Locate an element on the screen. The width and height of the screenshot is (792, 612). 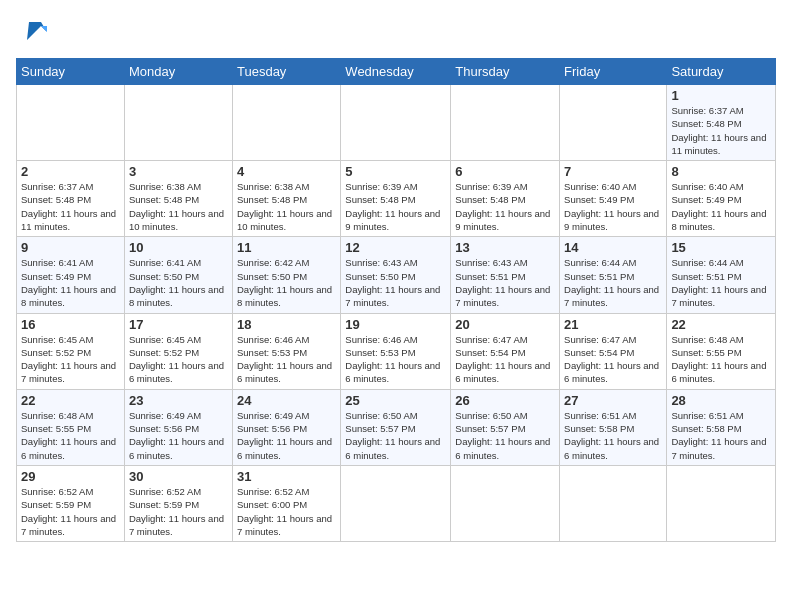
calendar-cell: 27Sunrise: 6:51 AMSunset: 5:58 PMDayligh… is located at coordinates (614, 427).